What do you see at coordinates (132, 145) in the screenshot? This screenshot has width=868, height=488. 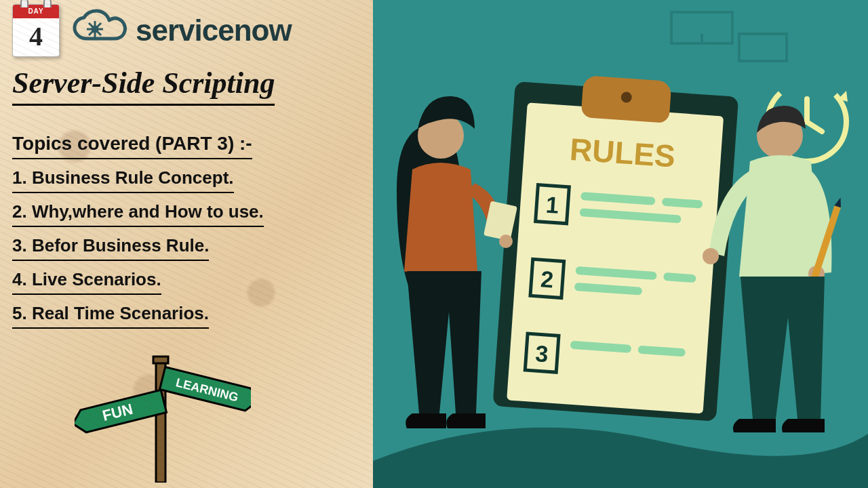 I see `subtitle: Topics covered (PART 3) :-` at bounding box center [132, 145].